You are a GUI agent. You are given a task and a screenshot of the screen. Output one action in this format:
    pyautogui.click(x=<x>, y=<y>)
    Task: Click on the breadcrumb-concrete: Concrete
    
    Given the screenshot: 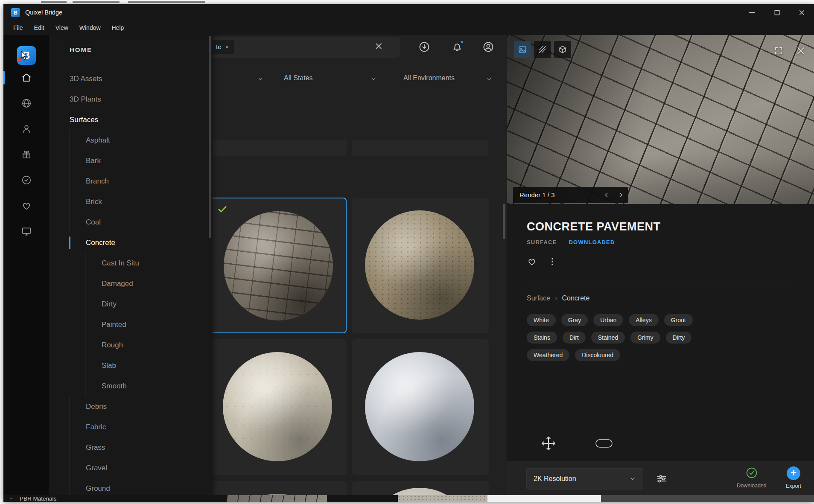 What is the action you would take?
    pyautogui.click(x=575, y=298)
    